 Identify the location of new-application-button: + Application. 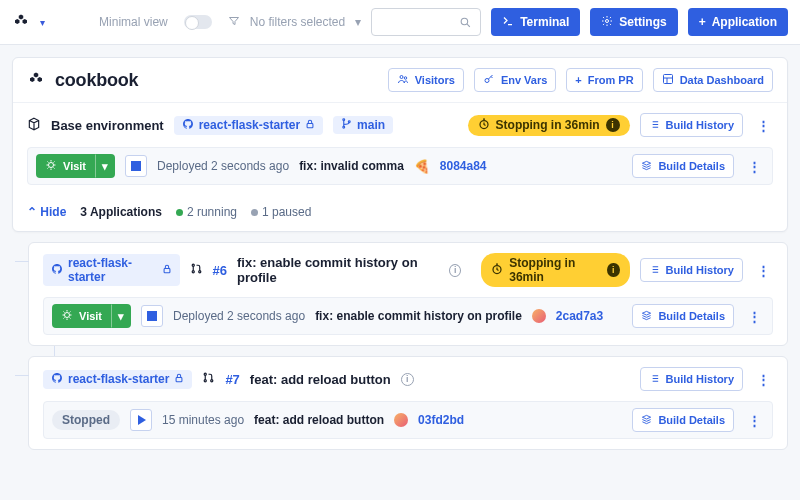
(738, 22).